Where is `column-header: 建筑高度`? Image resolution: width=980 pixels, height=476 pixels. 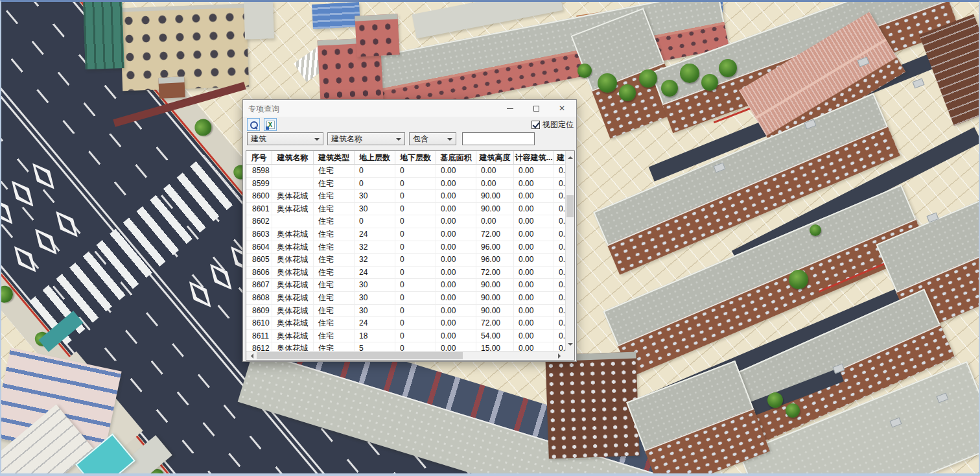
column-header: 建筑高度 is located at coordinates (495, 158).